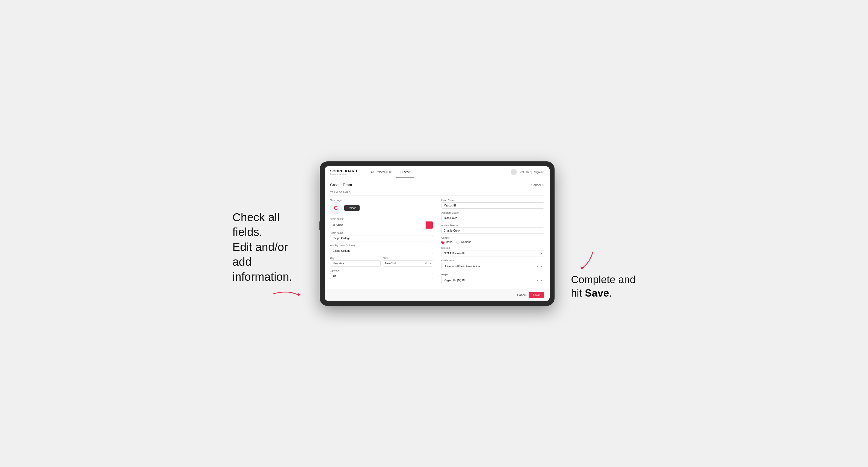 The width and height of the screenshot is (868, 467). I want to click on conference-clear-icon: ✕, so click(538, 267).